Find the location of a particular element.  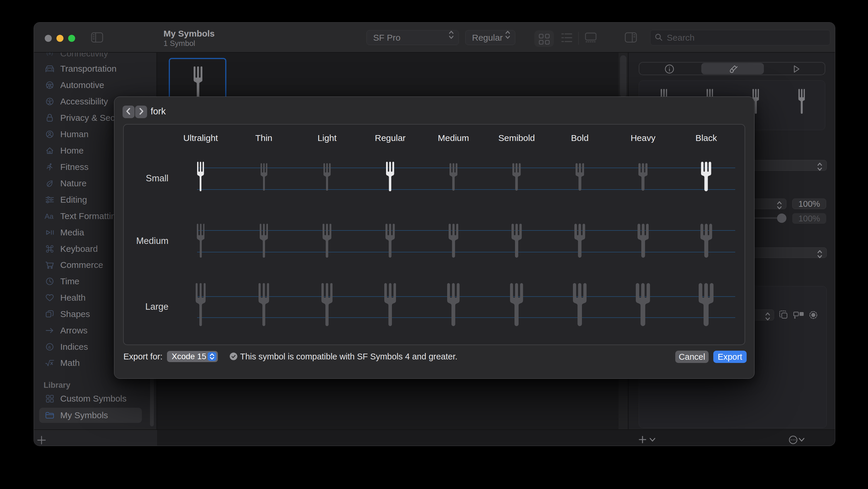

toggle-inspector-icon is located at coordinates (631, 38).